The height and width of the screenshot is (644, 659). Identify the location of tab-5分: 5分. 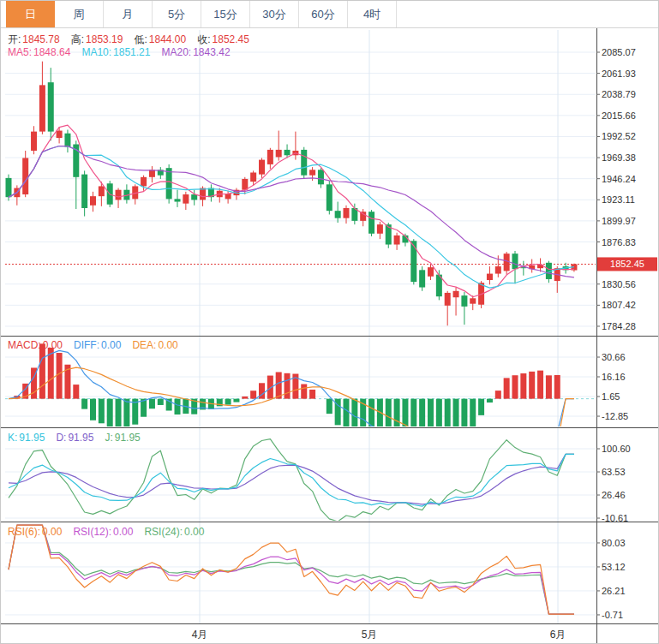
(177, 14).